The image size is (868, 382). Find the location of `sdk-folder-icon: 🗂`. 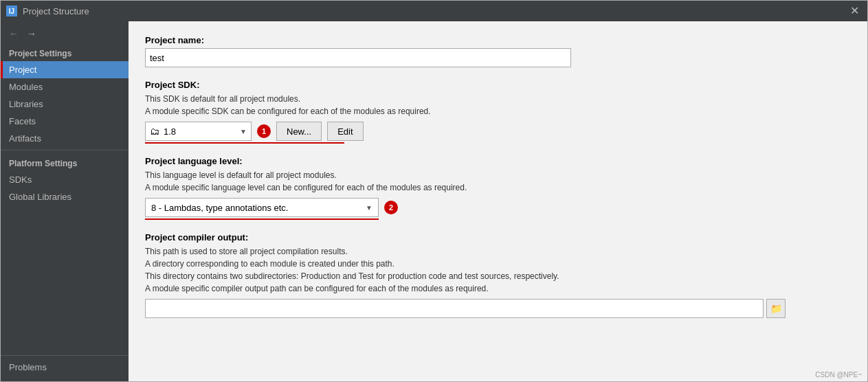

sdk-folder-icon: 🗂 is located at coordinates (155, 131).